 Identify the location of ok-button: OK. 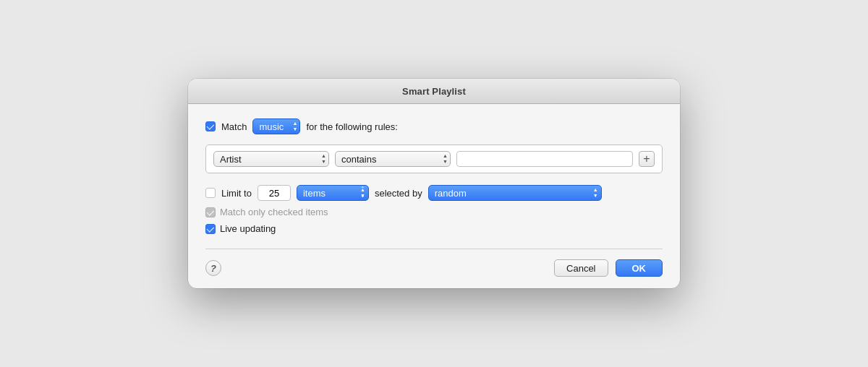
(639, 268).